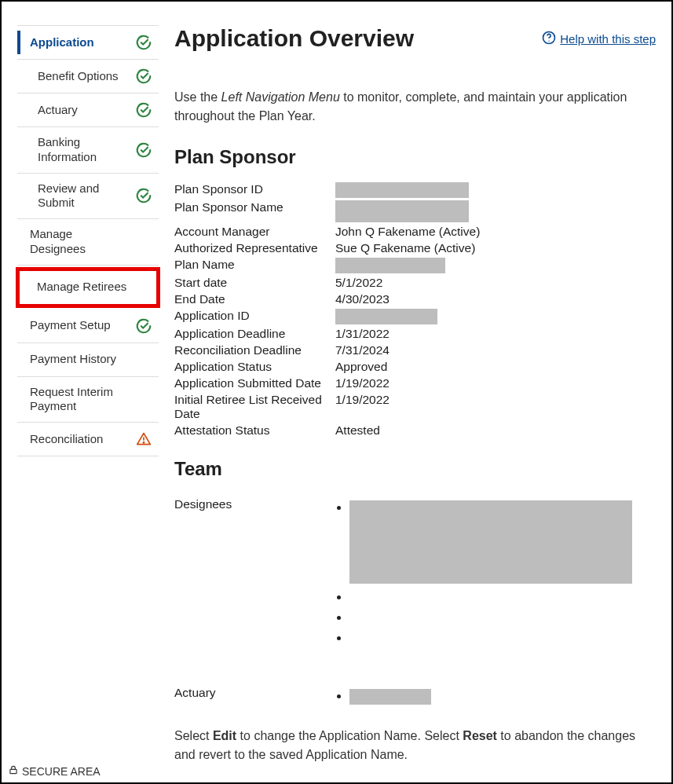 The image size is (673, 784). Describe the element at coordinates (415, 334) in the screenshot. I see `kv-row: Application Deadline1/31/2022` at that location.